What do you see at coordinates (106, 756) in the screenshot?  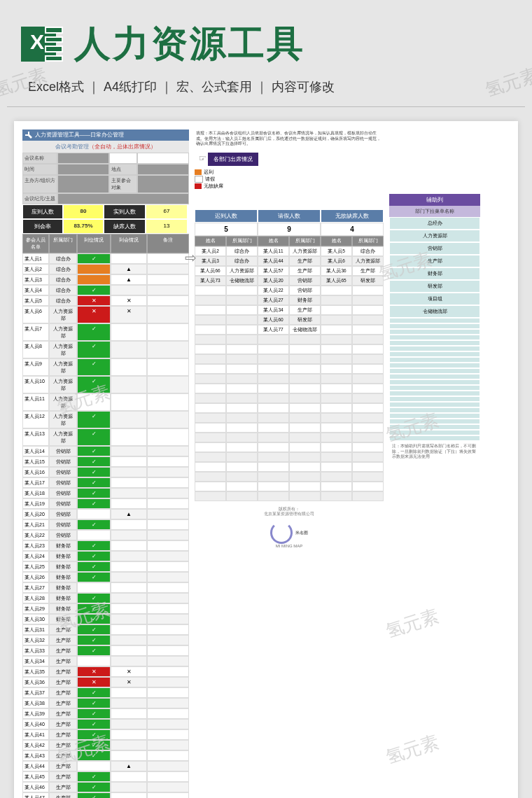 I see `table-row: 某人员43生产部✓` at bounding box center [106, 756].